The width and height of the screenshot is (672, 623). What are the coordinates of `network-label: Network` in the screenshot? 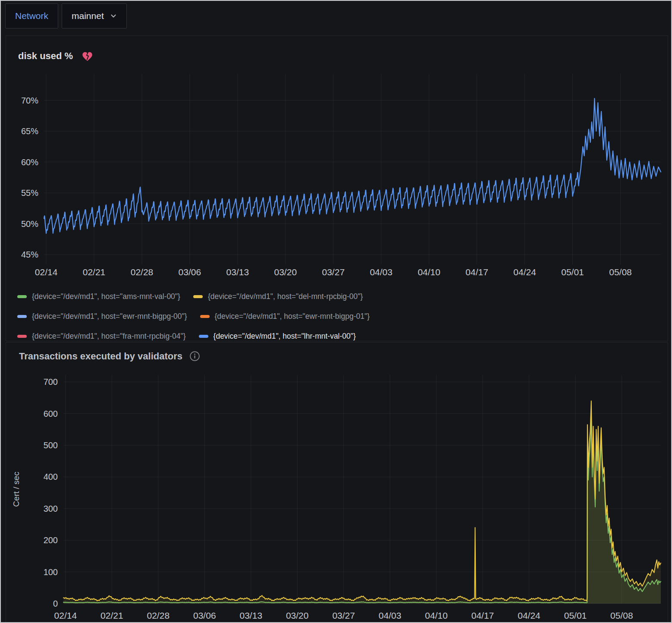 It's located at (32, 16).